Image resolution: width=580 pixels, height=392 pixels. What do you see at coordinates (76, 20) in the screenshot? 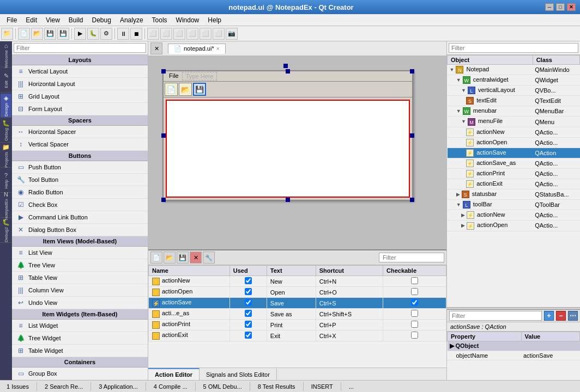
I see `menu-item-build: Build` at bounding box center [76, 20].